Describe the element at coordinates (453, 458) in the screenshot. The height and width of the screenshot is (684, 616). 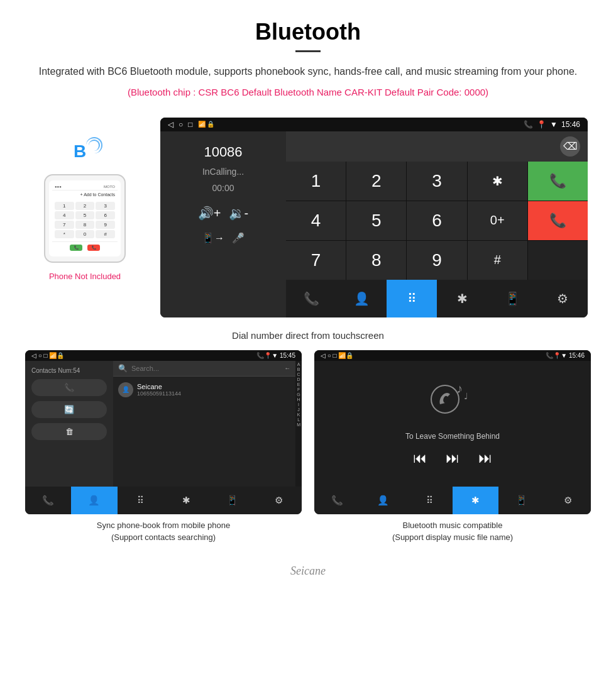
I see `next-track-button: ⏭` at that location.